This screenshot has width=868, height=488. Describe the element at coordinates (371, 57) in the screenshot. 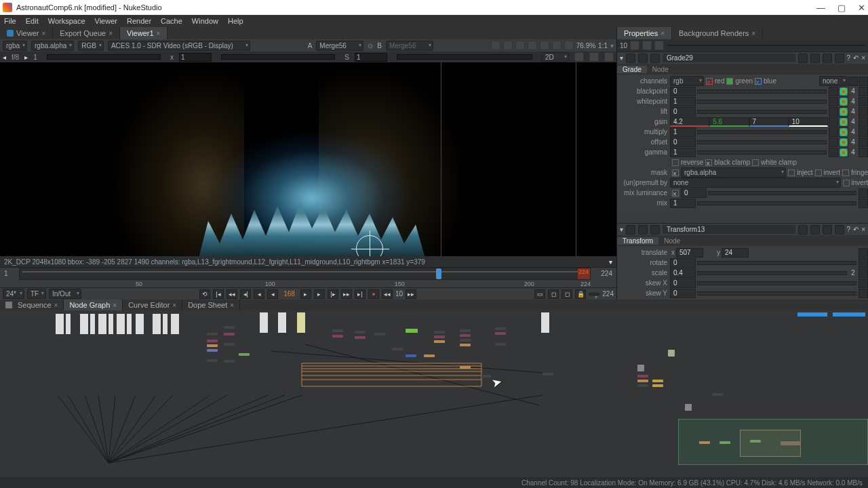

I see `s-input` at that location.